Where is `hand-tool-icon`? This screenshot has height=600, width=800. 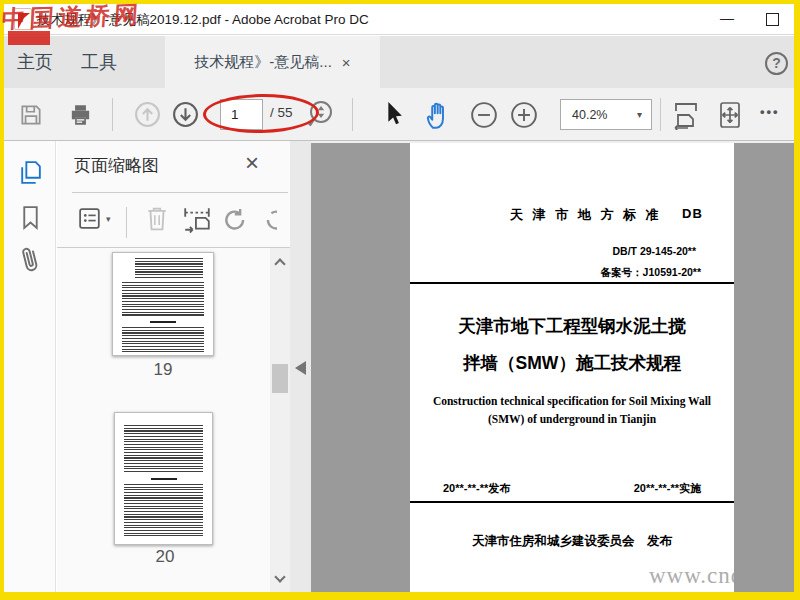
hand-tool-icon is located at coordinates (438, 115).